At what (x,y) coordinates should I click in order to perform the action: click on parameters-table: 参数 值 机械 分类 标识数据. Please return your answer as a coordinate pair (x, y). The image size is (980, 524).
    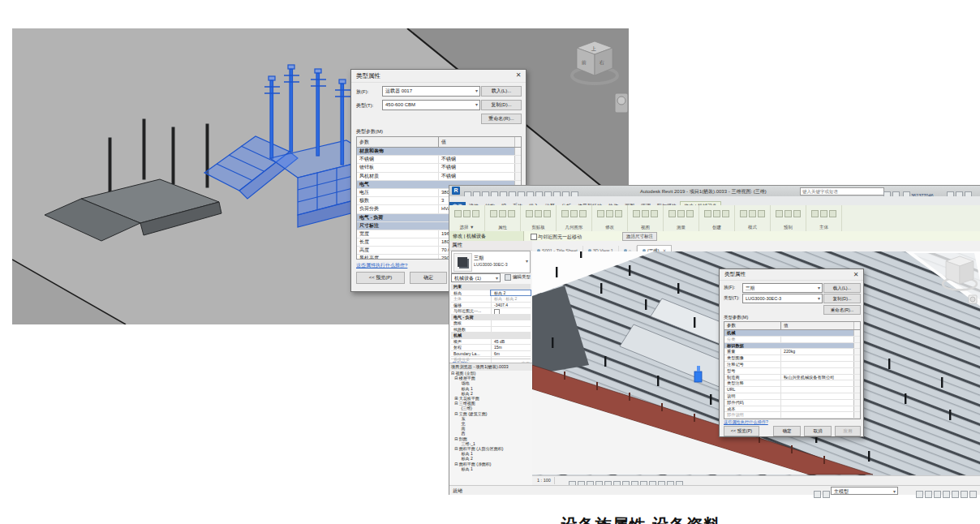
    Looking at the image, I should click on (792, 370).